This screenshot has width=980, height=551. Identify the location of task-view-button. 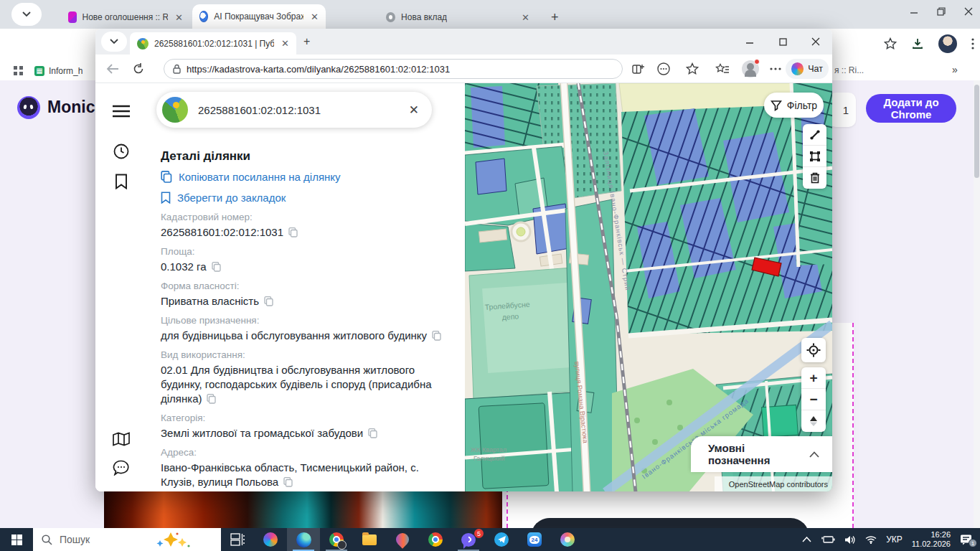
(237, 540).